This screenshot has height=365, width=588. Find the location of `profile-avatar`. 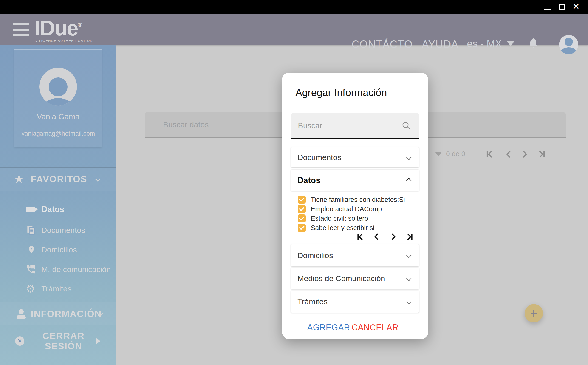

profile-avatar is located at coordinates (58, 87).